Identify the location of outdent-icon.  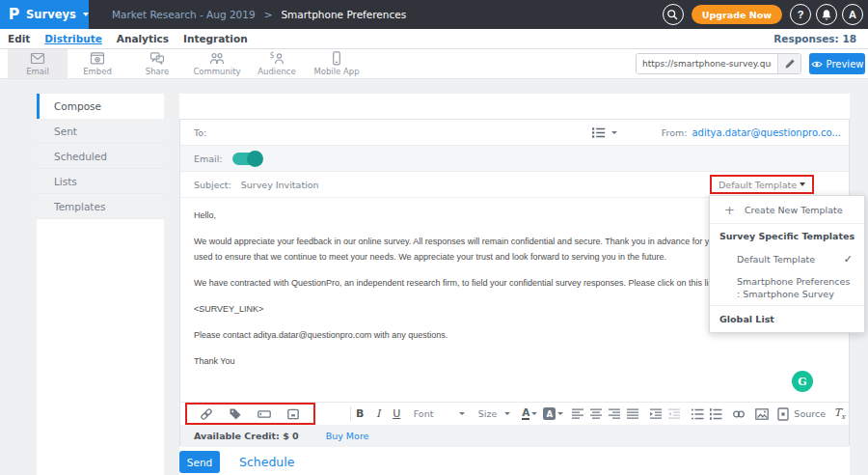
(674, 414).